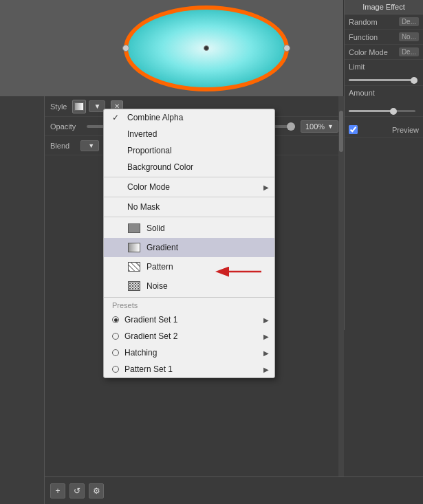 Image resolution: width=423 pixels, height=504 pixels. I want to click on menu-label-no-mask: No Mask, so click(143, 207).